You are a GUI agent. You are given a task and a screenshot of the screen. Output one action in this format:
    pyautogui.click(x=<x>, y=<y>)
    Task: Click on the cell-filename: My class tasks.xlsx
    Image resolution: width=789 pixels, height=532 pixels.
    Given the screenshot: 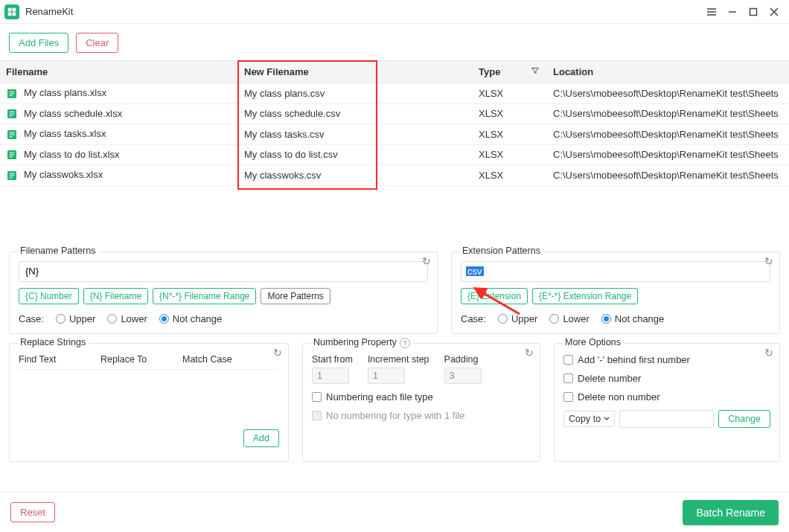 What is the action you would take?
    pyautogui.click(x=66, y=134)
    